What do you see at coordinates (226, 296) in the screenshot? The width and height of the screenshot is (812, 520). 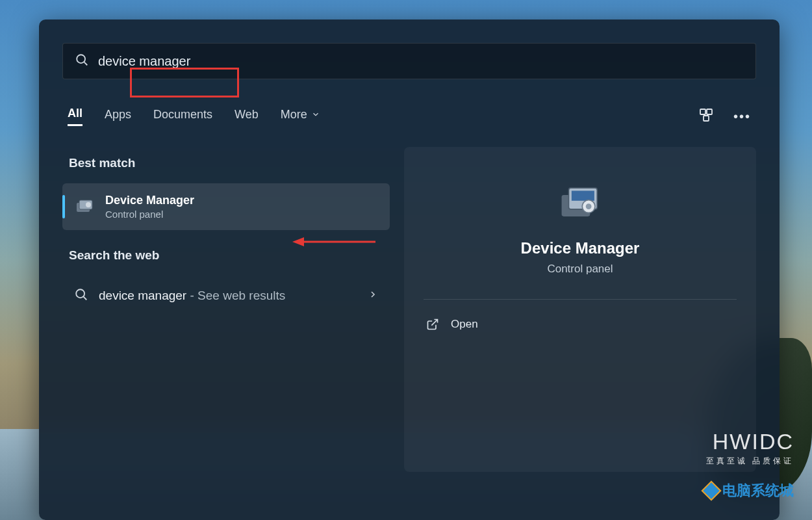 I see `web-result-item: device manager - See web results` at bounding box center [226, 296].